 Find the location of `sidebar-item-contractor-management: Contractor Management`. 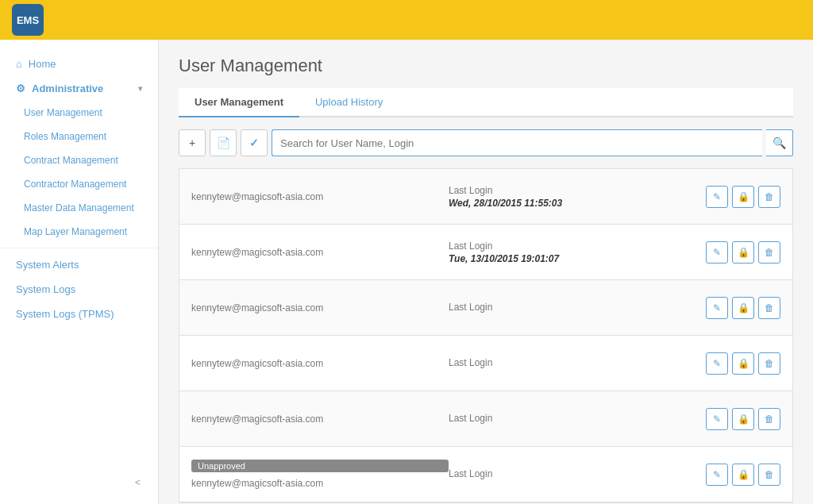

sidebar-item-contractor-management: Contractor Management is located at coordinates (79, 184).